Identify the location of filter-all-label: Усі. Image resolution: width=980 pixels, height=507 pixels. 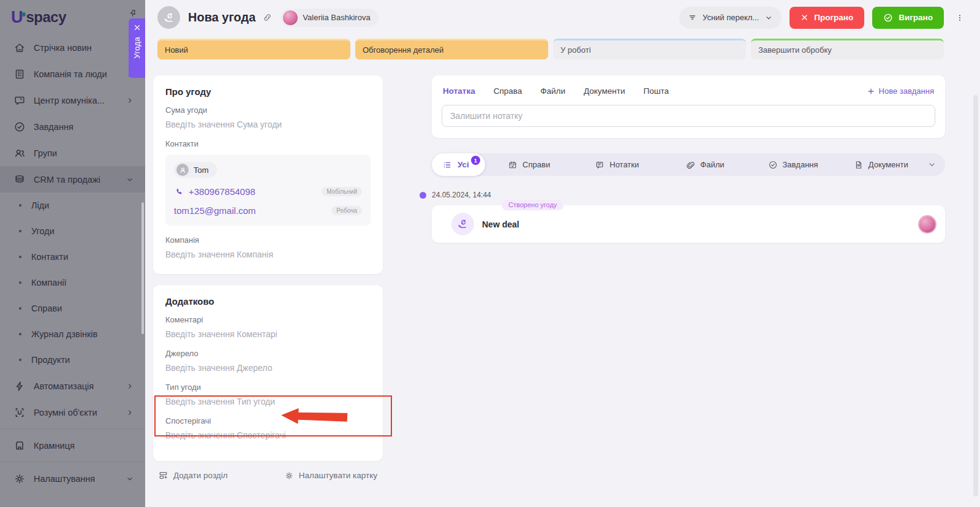
(463, 164).